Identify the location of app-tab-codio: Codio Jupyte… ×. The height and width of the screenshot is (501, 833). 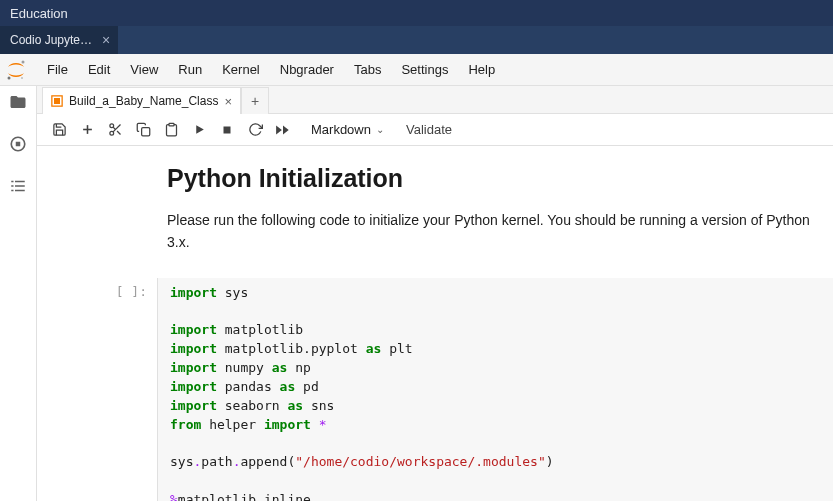
(59, 40).